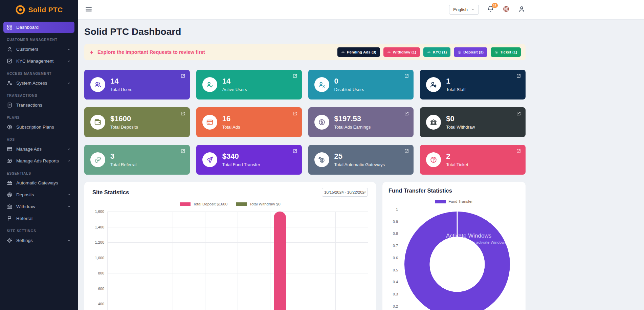 The width and height of the screenshot is (644, 310). What do you see at coordinates (506, 9) in the screenshot?
I see `visit-site-button` at bounding box center [506, 9].